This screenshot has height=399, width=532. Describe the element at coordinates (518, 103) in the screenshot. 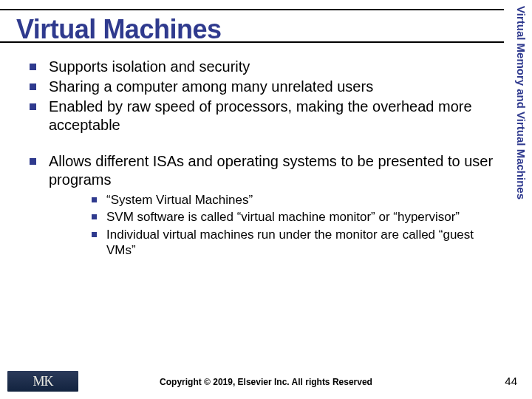

I see `side-tab: Virtual Memory and Virtual Machines` at that location.